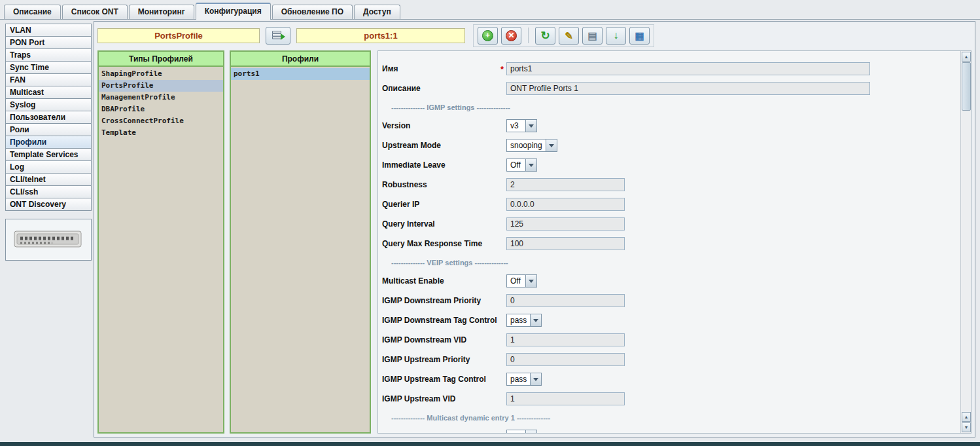 This screenshot has height=446, width=980. Describe the element at coordinates (313, 12) in the screenshot. I see `tab: Обновление ПО` at that location.